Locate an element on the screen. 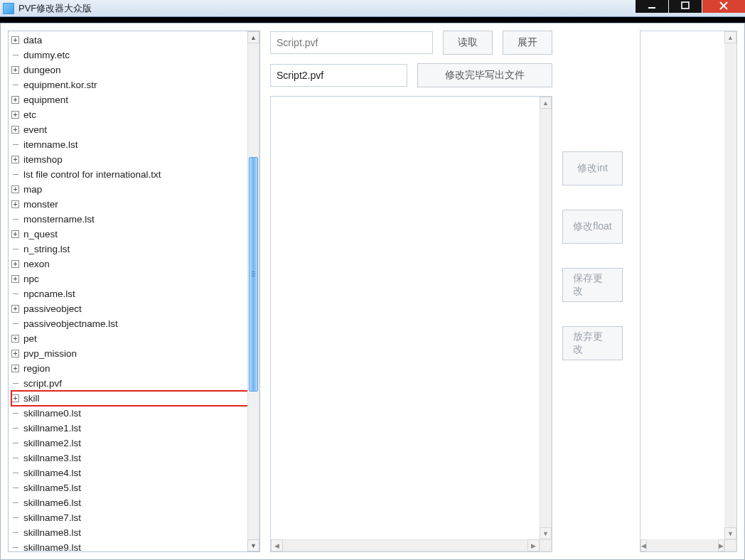  script1-input is located at coordinates (351, 43).